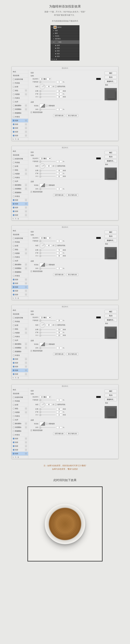 This screenshot has width=130, height=644. Describe the element at coordinates (111, 240) in the screenshot. I see `new-style-button: 新建样式...` at that location.